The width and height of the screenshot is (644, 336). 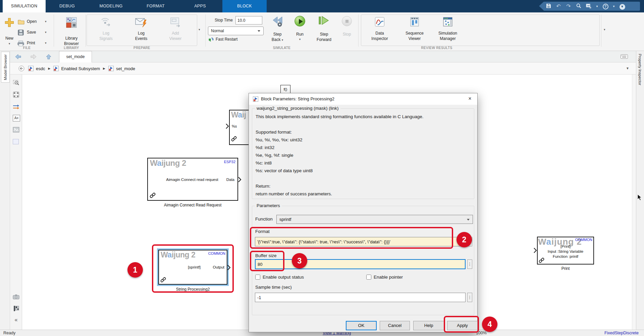 What do you see at coordinates (277, 34) in the screenshot?
I see `step-back-label-1: Step` at bounding box center [277, 34].